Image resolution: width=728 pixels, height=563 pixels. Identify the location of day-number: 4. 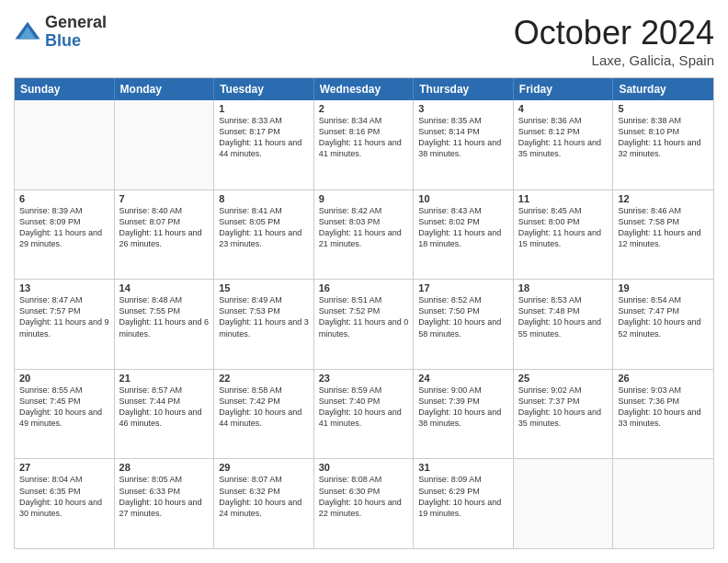
(563, 109).